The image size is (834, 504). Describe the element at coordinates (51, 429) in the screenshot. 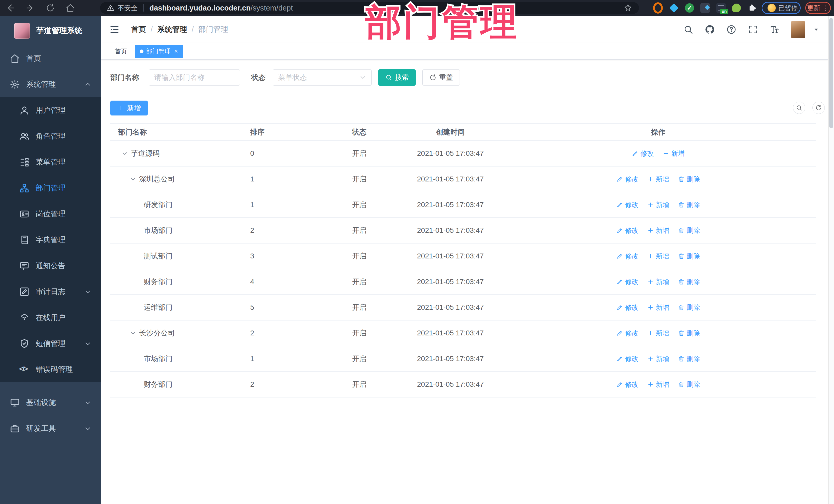

I see `sidebar-item-研发工具: 研发工具` at that location.